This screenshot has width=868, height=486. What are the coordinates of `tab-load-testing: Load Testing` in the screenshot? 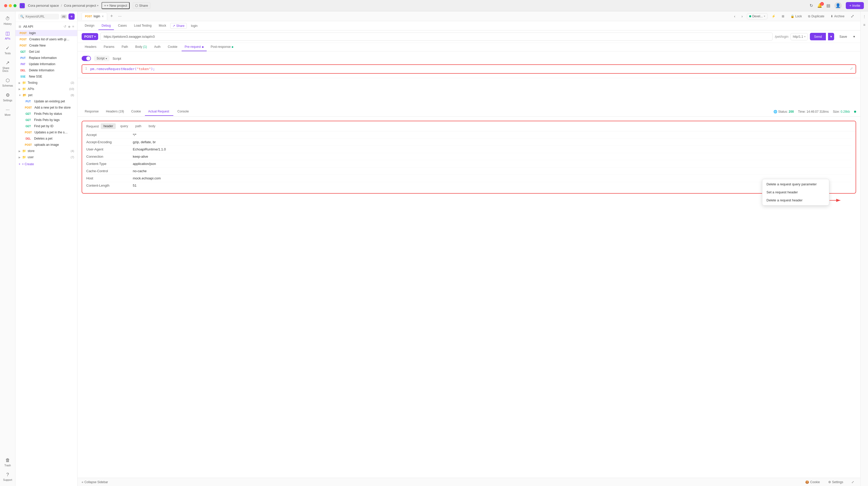 It's located at (143, 26).